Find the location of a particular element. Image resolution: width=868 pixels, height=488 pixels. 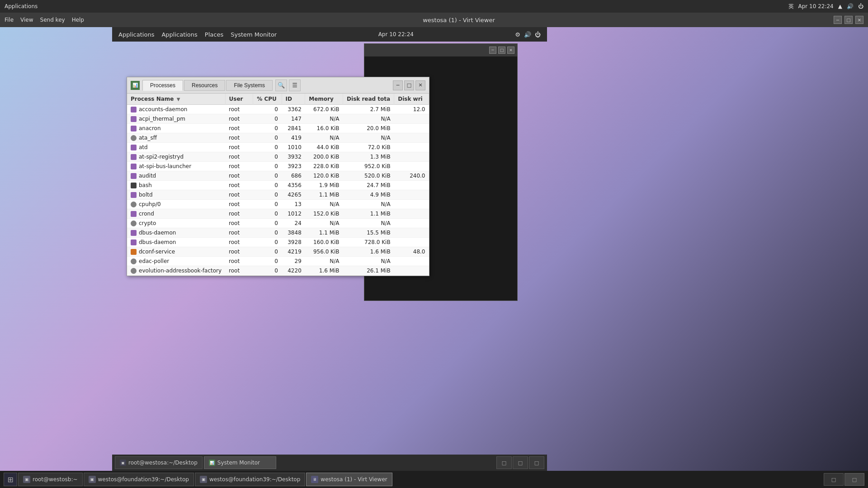

os-workspace-btn: □ is located at coordinates (834, 479).